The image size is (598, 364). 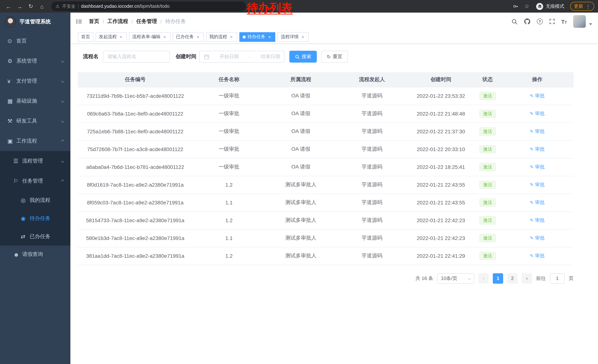 What do you see at coordinates (35, 161) in the screenshot?
I see `sidebar-item-process-mgmt: ☰ 流程管理` at bounding box center [35, 161].